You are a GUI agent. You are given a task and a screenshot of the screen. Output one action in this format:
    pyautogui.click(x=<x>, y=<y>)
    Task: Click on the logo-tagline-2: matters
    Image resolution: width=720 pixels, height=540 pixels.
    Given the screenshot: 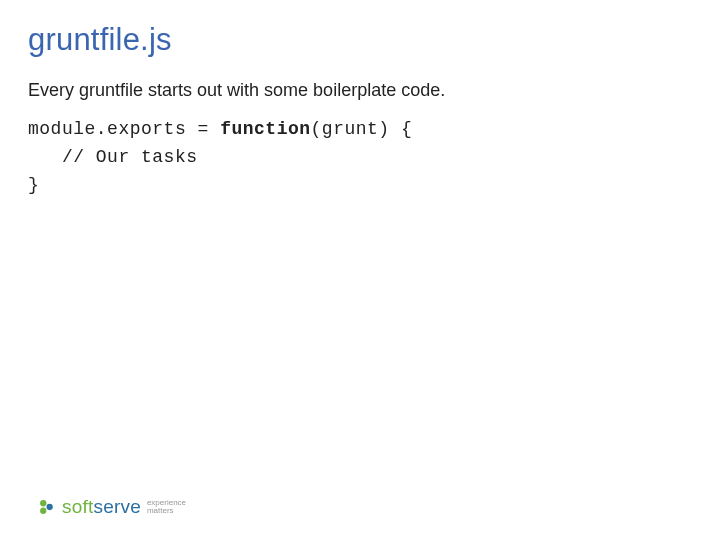 What is the action you would take?
    pyautogui.click(x=166, y=511)
    